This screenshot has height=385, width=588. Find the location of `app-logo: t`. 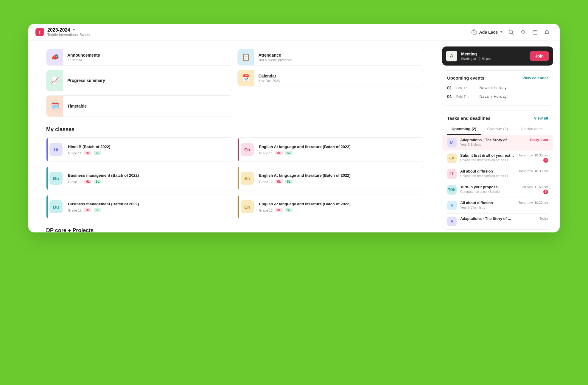

app-logo: t is located at coordinates (40, 32).